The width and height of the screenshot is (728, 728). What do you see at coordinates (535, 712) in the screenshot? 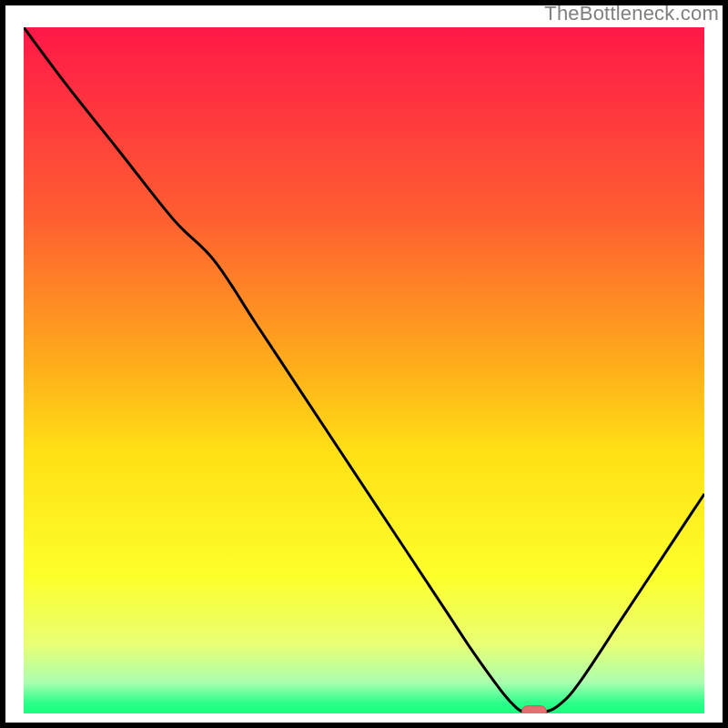
I see `optimum-marker` at bounding box center [535, 712].